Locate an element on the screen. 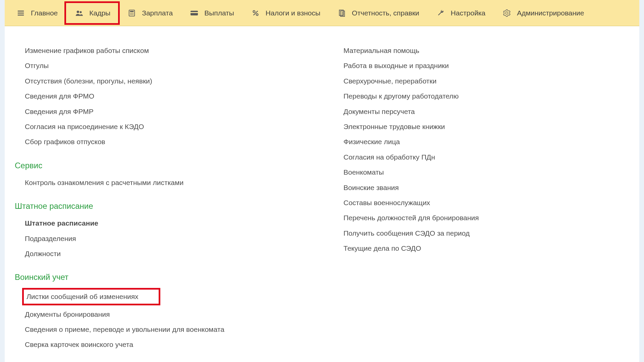 This screenshot has width=644, height=362. highlight-box: Листки сообщений об изменениях is located at coordinates (91, 296).